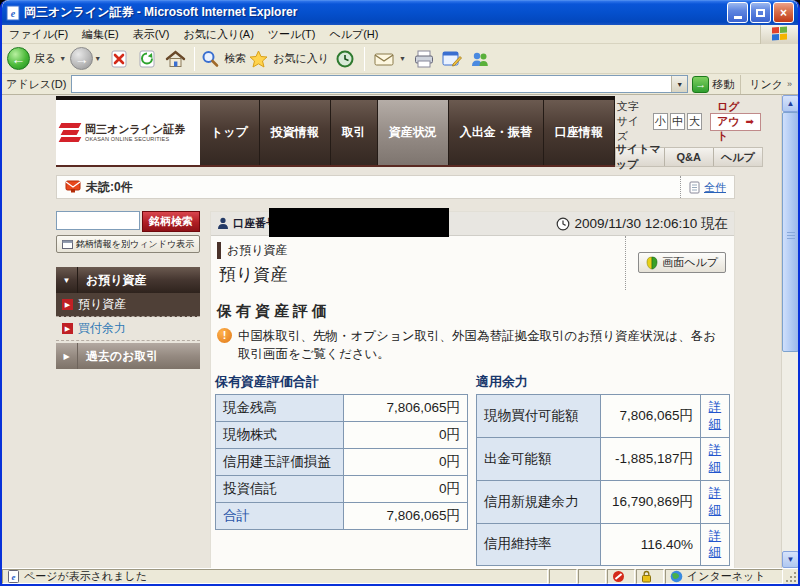 The height and width of the screenshot is (586, 800). I want to click on help-link: ヘルプ, so click(738, 157).